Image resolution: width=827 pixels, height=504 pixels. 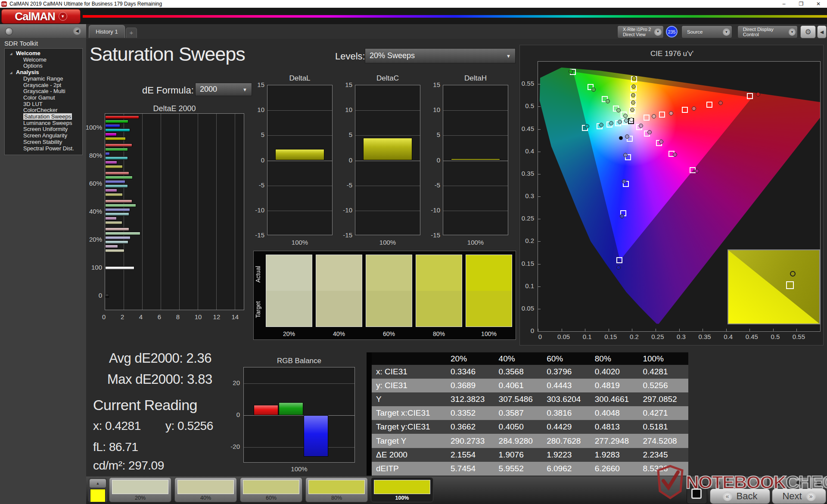 What do you see at coordinates (799, 496) in the screenshot?
I see `next-button: Next »` at bounding box center [799, 496].